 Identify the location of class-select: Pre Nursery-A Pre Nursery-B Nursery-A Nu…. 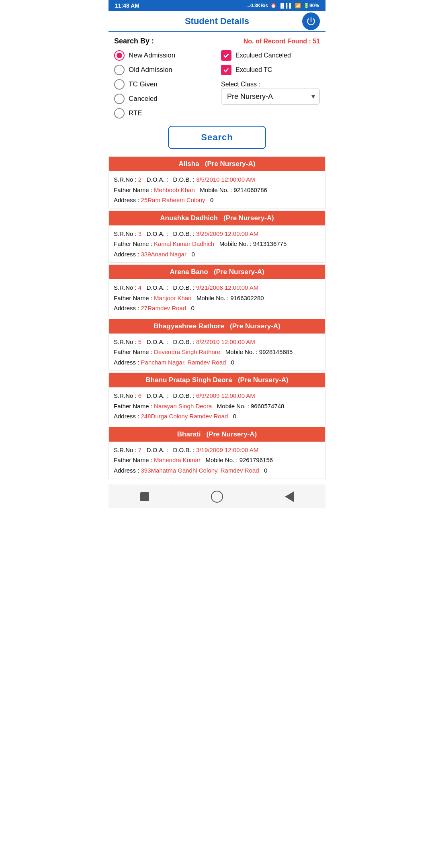
(270, 96).